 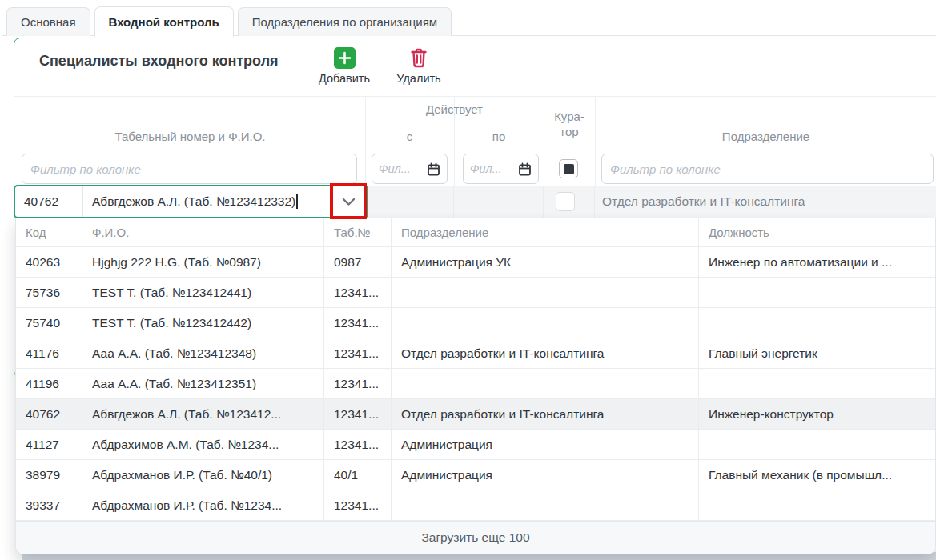 I want to click on column-header-active: Действует, so click(x=455, y=109).